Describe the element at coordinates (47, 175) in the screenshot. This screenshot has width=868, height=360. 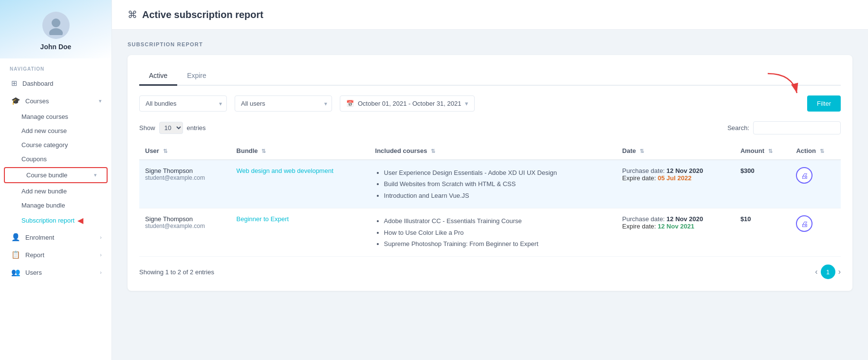
I see `course-bundle-label: Course bundle` at that location.